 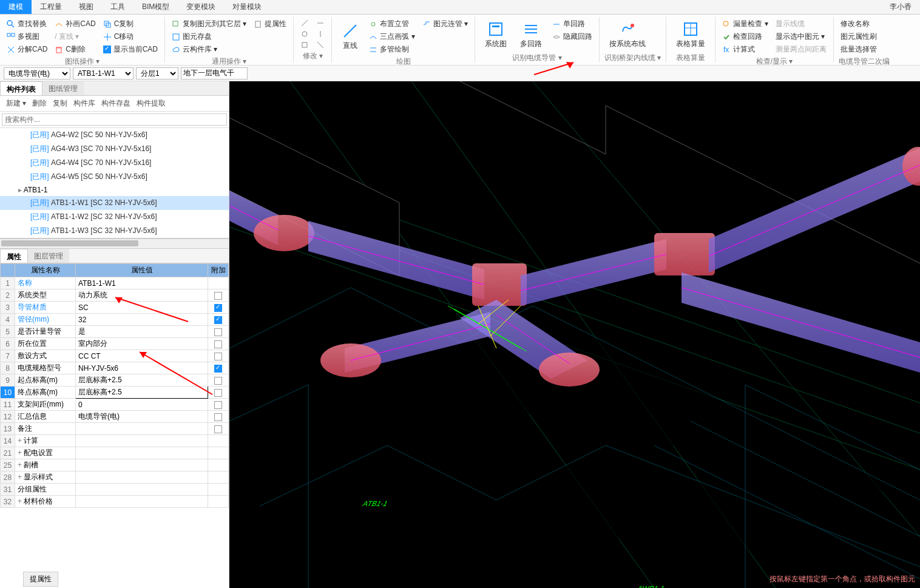 I want to click on extract-props-button: 提属性, so click(x=41, y=579).